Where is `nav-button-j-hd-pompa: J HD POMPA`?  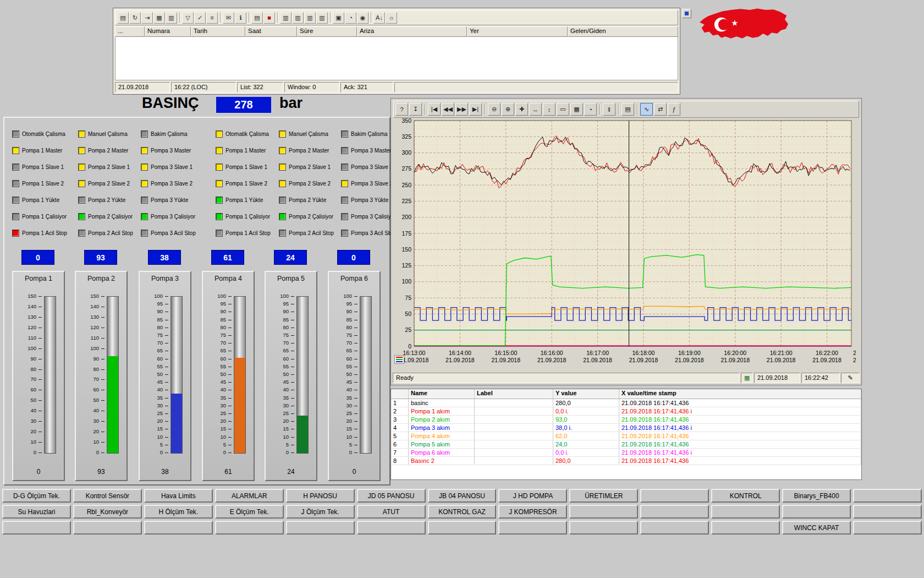 nav-button-j-hd-pompa: J HD POMPA is located at coordinates (532, 495).